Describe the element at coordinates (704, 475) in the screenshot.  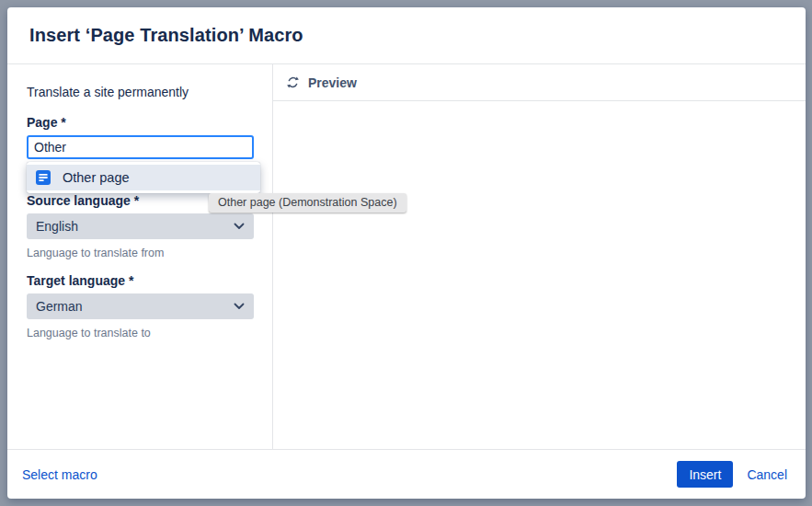
I see `insert-button: Insert` at that location.